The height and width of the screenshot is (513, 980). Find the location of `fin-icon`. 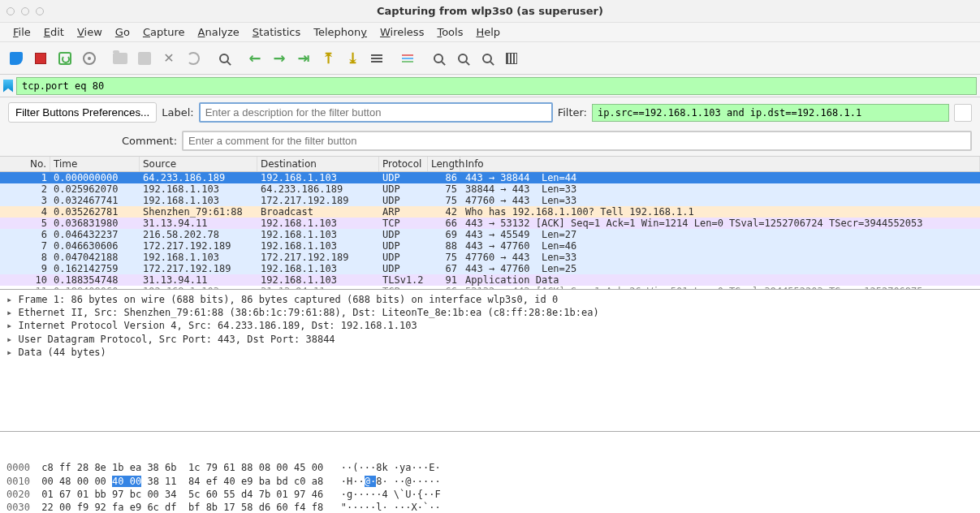

fin-icon is located at coordinates (16, 58).